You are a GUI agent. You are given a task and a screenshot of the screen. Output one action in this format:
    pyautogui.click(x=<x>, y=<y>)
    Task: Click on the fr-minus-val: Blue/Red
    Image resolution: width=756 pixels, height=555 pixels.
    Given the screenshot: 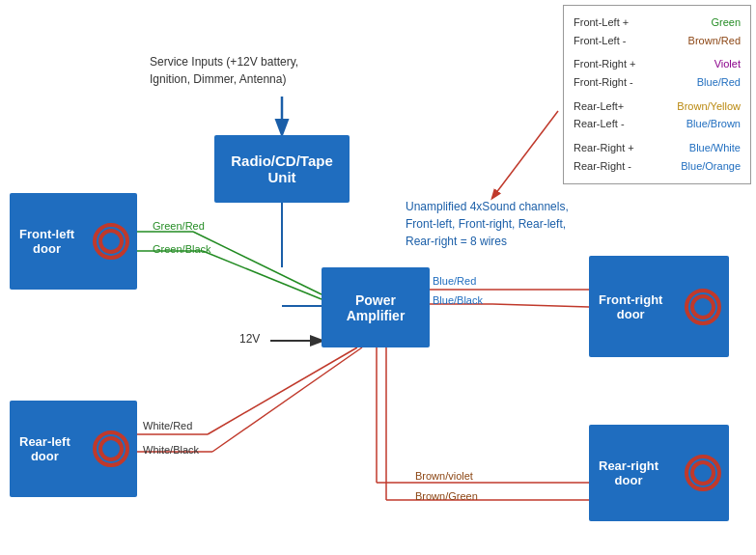 What is the action you would take?
    pyautogui.click(x=718, y=83)
    